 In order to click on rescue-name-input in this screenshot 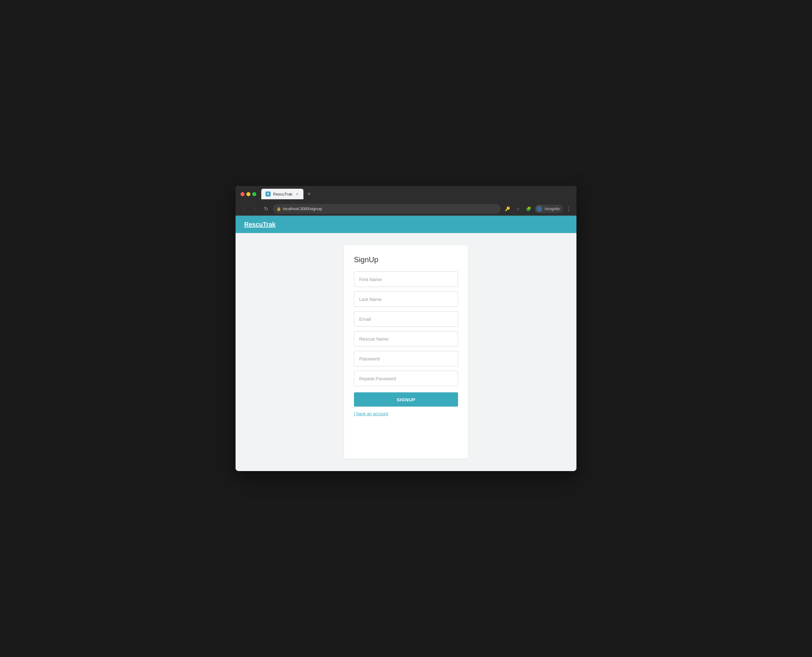, I will do `click(406, 339)`.